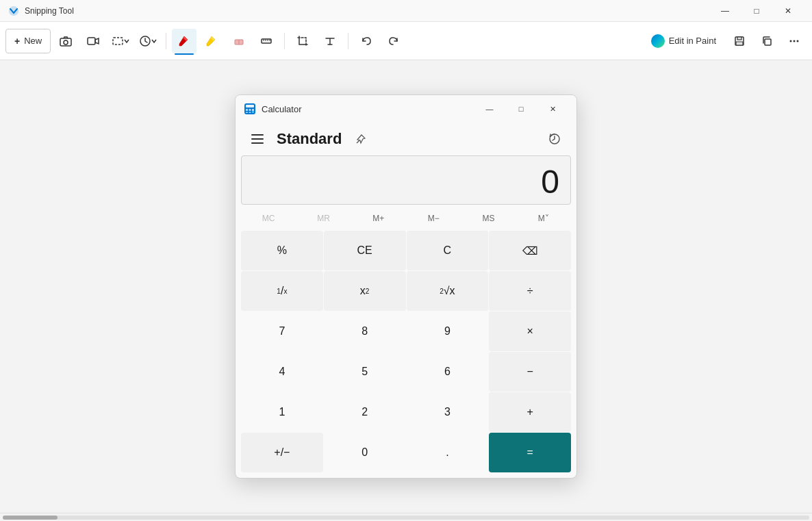 The height and width of the screenshot is (521, 812). Describe the element at coordinates (394, 41) in the screenshot. I see `redo-button` at that location.